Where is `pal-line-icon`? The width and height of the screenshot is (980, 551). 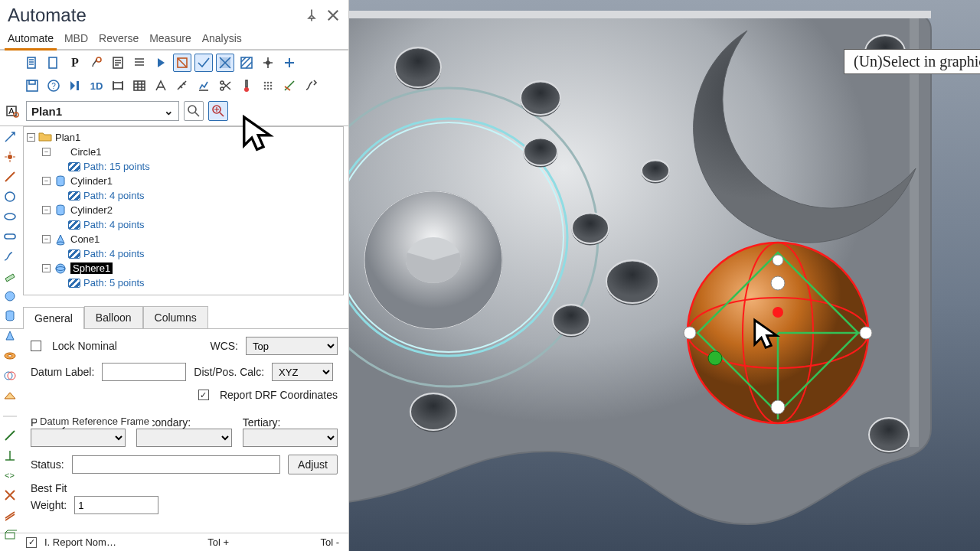
pal-line-icon is located at coordinates (10, 177).